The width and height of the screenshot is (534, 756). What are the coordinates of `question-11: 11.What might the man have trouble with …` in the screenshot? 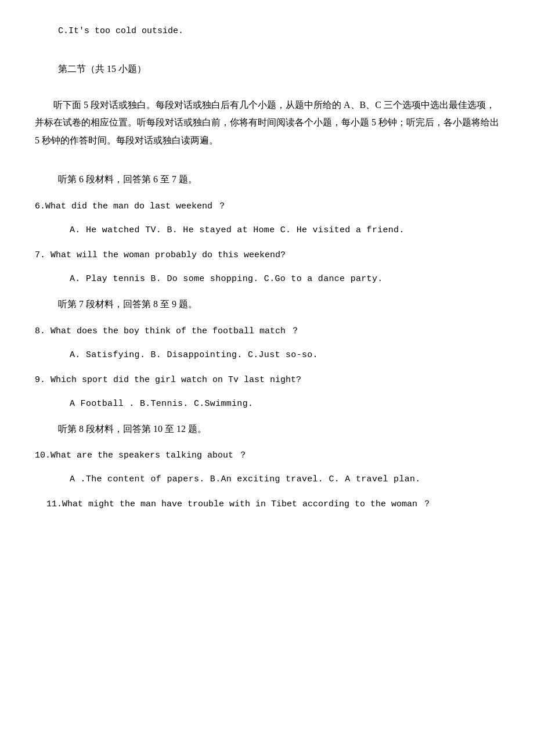 It's located at (267, 504).